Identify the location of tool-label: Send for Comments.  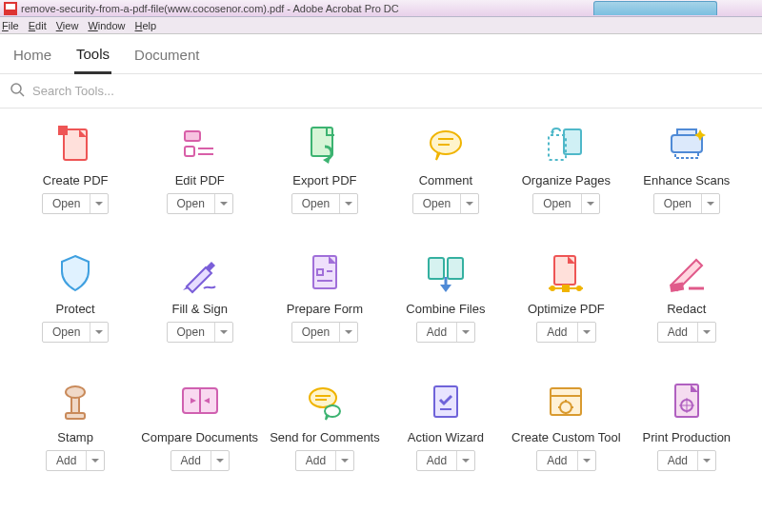
(325, 438).